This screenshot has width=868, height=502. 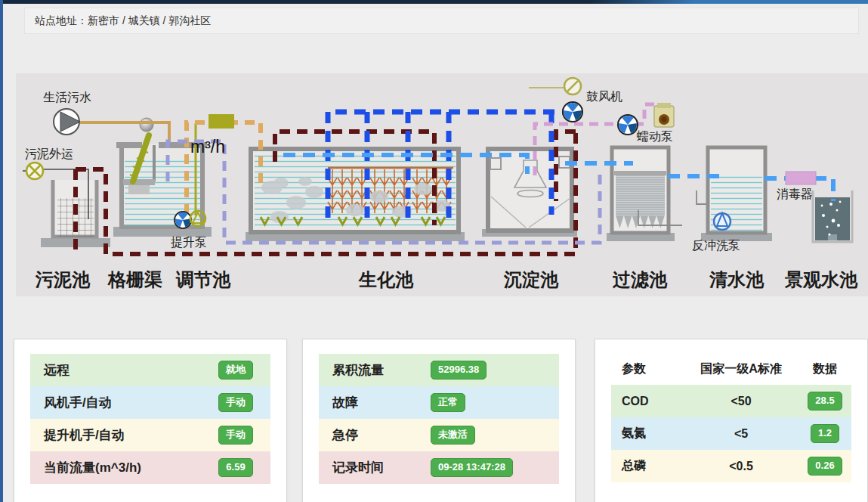 What do you see at coordinates (189, 242) in the screenshot?
I see `lift-pump-label: 提升泵` at bounding box center [189, 242].